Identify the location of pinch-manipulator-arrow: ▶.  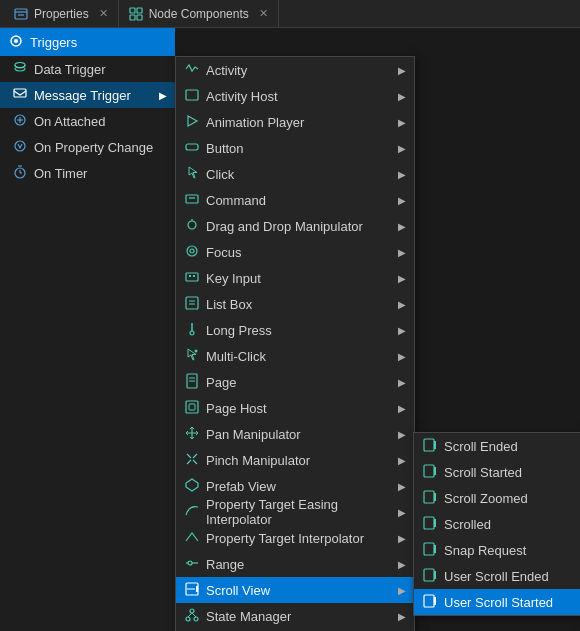
(402, 460).